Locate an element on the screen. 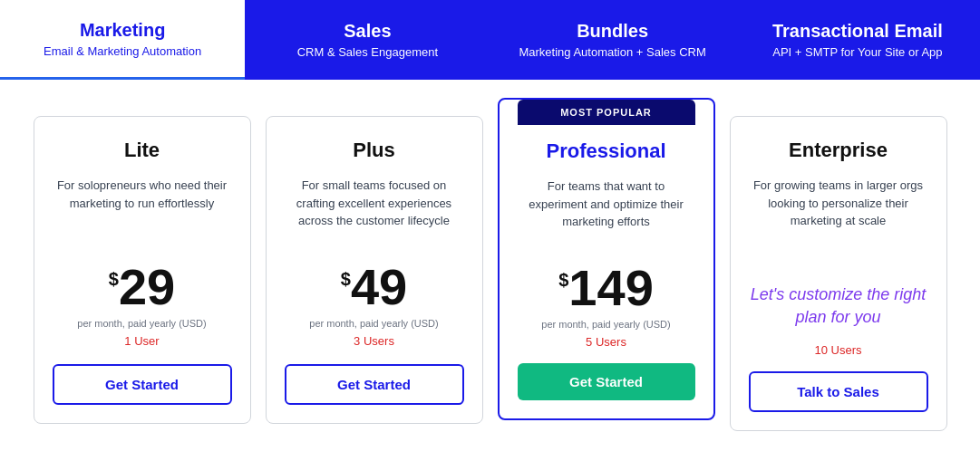 Image resolution: width=980 pixels, height=461 pixels. enterprise-custom-price: Let's customize the right plan for you is located at coordinates (839, 306).